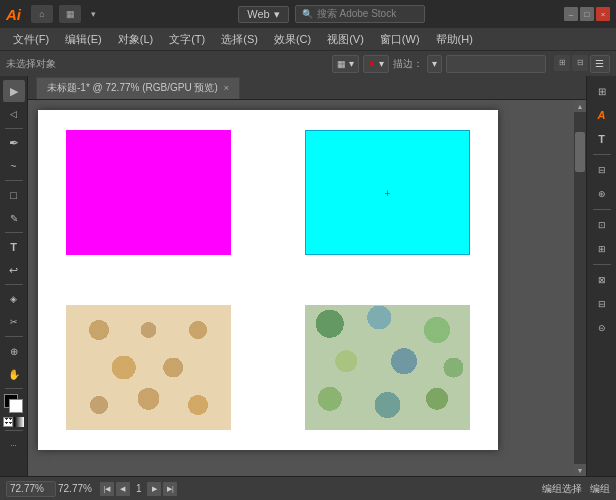 The height and width of the screenshot is (500, 616). Describe the element at coordinates (263, 14) in the screenshot. I see `web-dropdown: Web ▾` at that location.